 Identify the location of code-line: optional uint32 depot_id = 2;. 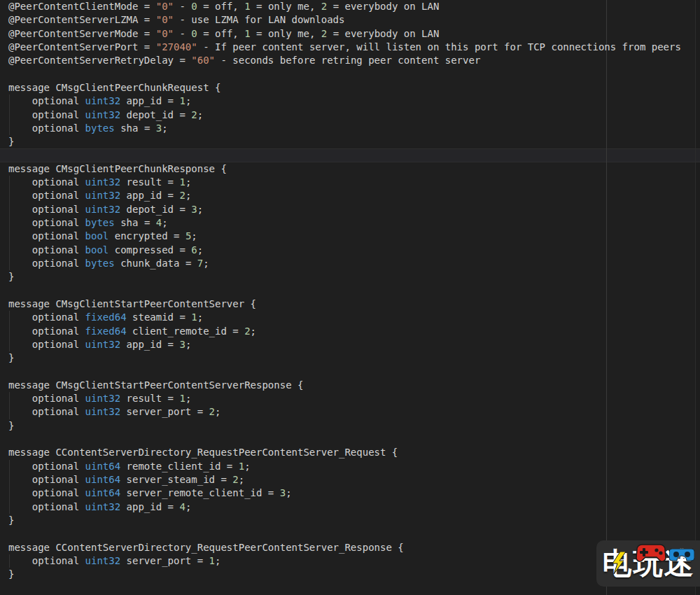
(350, 115).